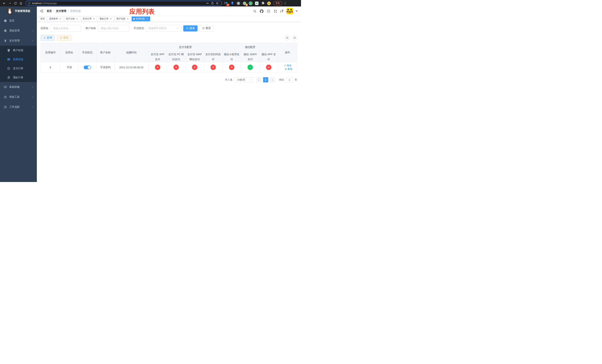 The image size is (602, 364). I want to click on briefcase-icon, so click(5, 107).